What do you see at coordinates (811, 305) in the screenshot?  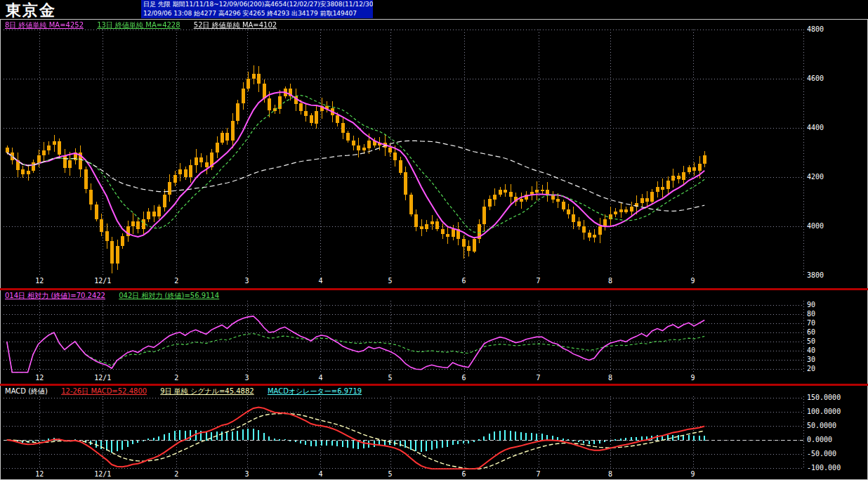 I see `y-tick-label: 90` at bounding box center [811, 305].